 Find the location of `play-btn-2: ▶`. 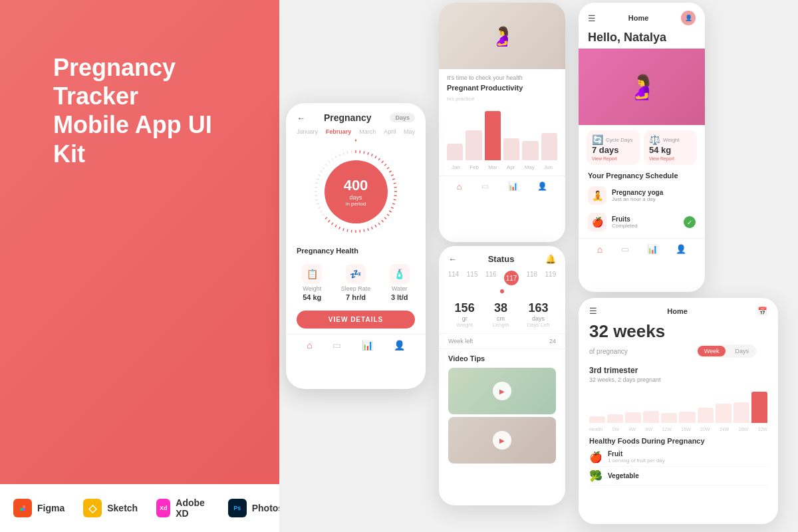

play-btn-2: ▶ is located at coordinates (502, 440).